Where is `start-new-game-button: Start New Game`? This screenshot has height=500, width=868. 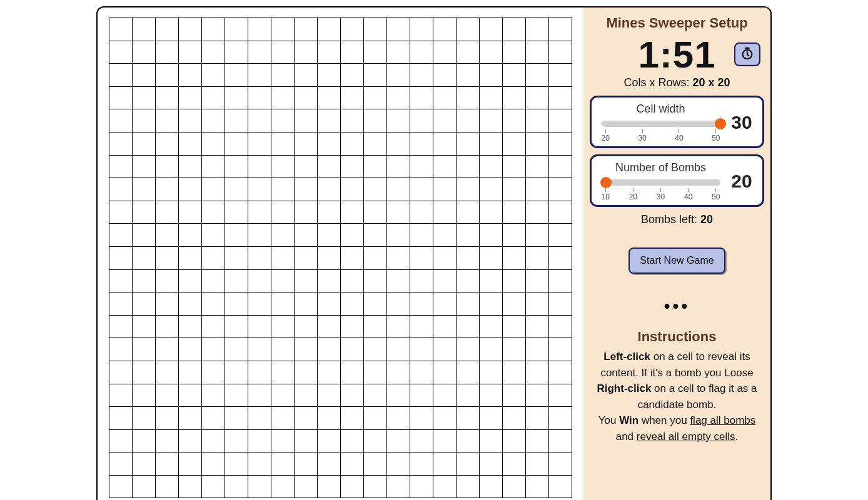
start-new-game-button: Start New Game is located at coordinates (677, 261).